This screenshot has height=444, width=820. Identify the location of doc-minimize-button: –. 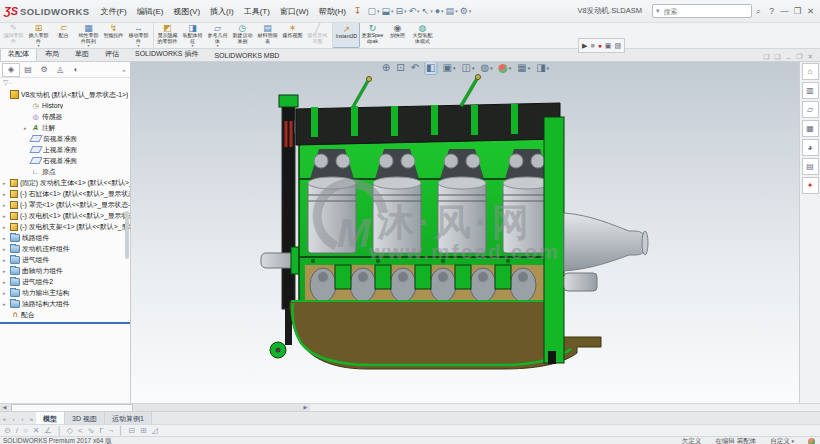
(788, 58).